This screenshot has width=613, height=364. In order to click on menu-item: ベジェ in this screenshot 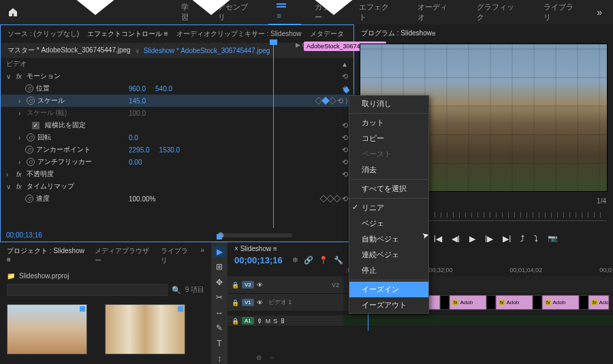, I will do `click(389, 223)`.